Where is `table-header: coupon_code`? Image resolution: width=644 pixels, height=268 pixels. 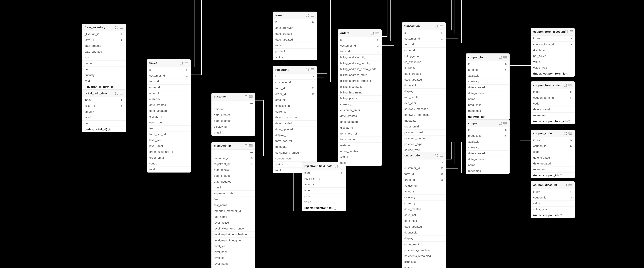 table-header: coupon_code is located at coordinates (553, 134).